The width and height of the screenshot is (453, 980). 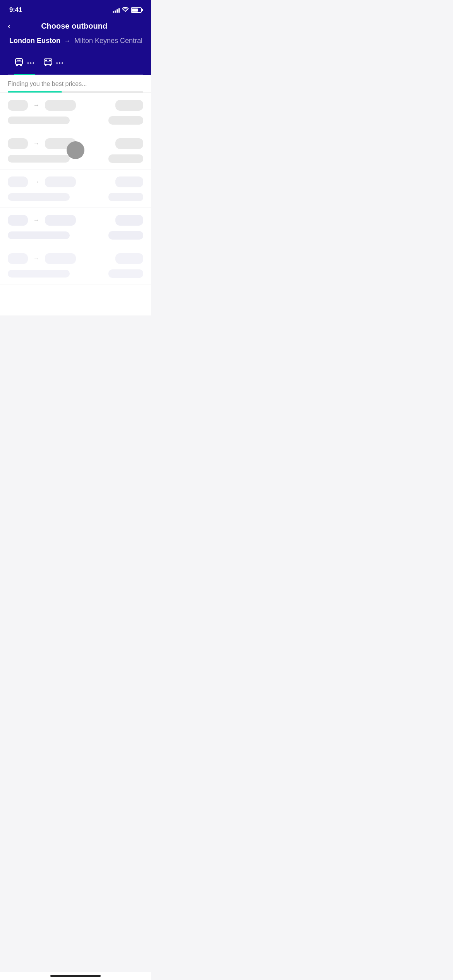 I want to click on status-bar: 9:41, so click(x=76, y=9).